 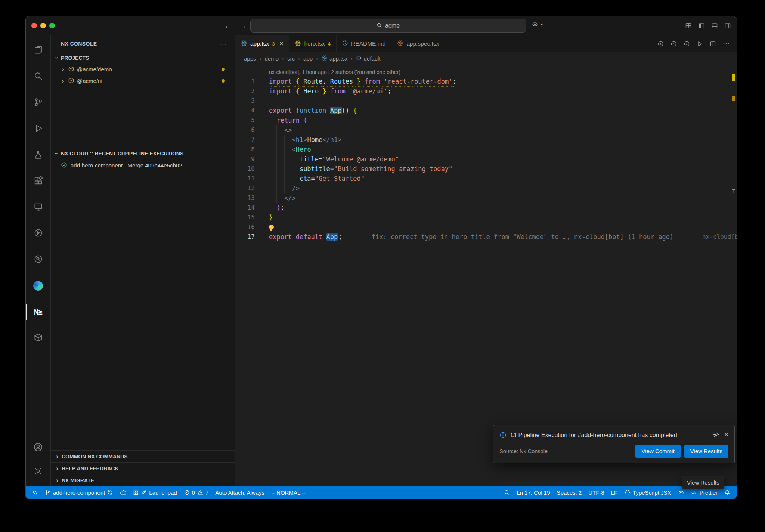 What do you see at coordinates (328, 111) in the screenshot?
I see `code-token` at bounding box center [328, 111].